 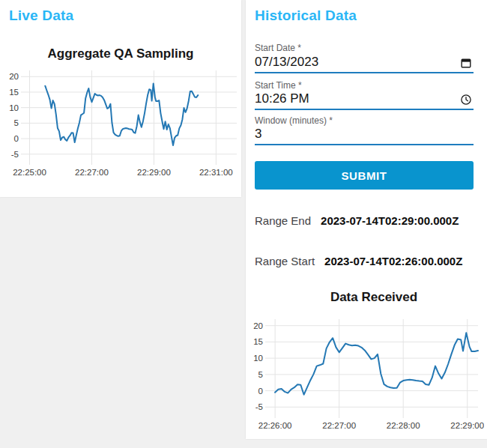 What do you see at coordinates (364, 136) in the screenshot?
I see `window-minutes-field` at bounding box center [364, 136].